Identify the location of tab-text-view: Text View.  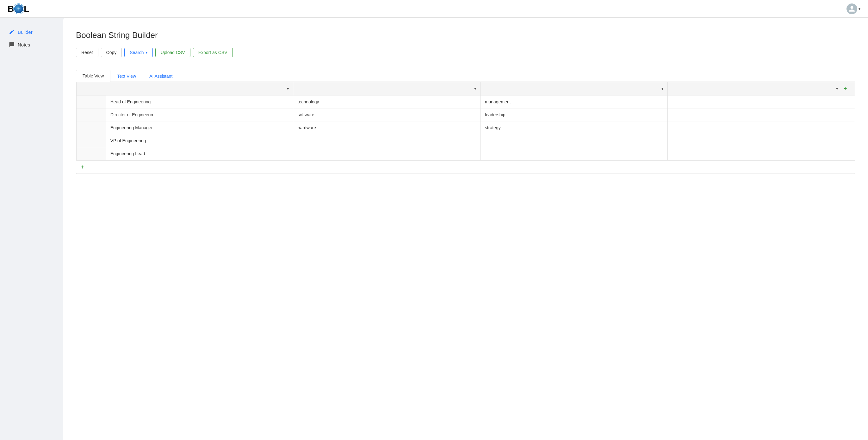
(127, 76).